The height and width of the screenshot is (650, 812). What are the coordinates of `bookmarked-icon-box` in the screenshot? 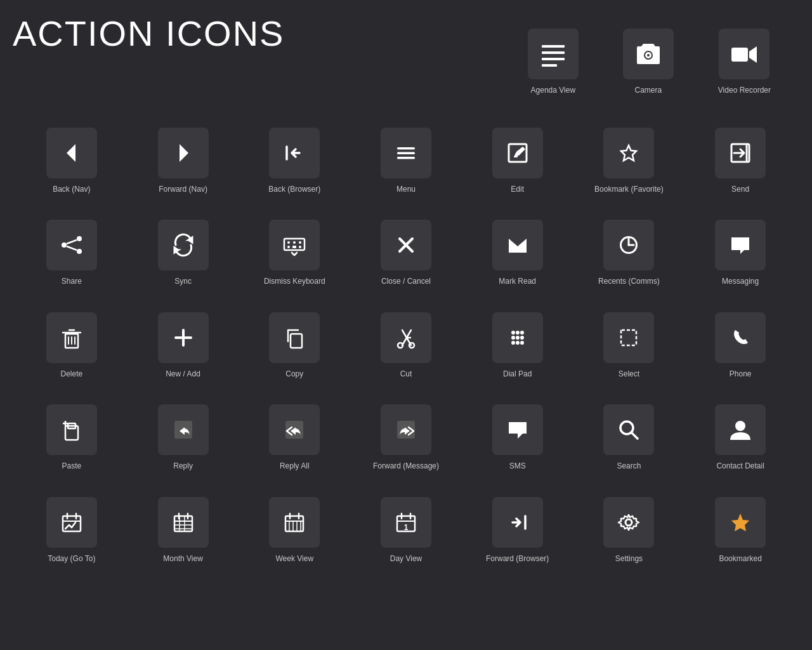 It's located at (740, 522).